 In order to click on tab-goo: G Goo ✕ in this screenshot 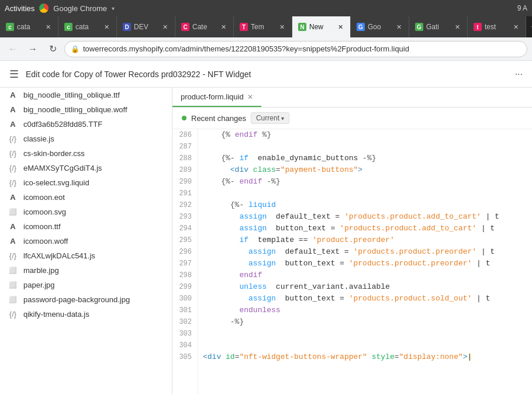, I will do `click(380, 27)`.